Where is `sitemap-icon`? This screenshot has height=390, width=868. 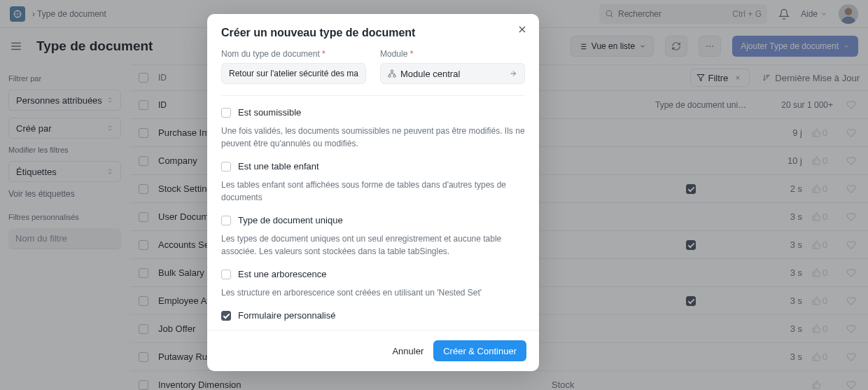
sitemap-icon is located at coordinates (392, 74).